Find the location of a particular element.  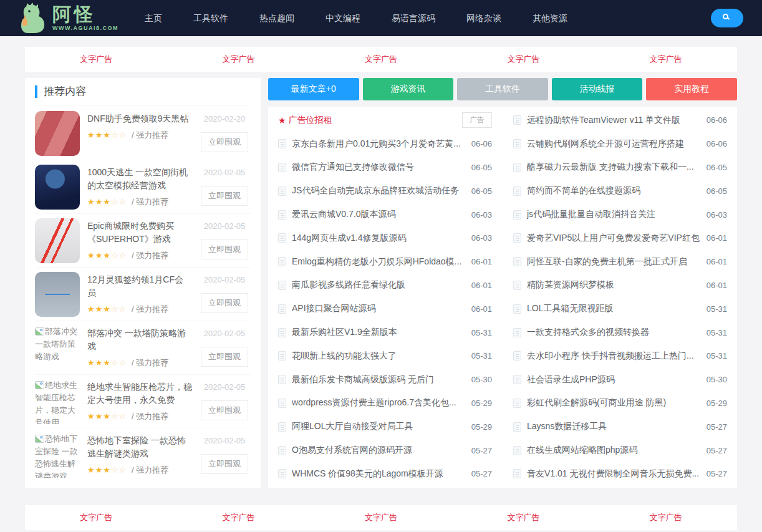

article-row: 最新伯乐发卡商城高级版源码 无后门 05-30 is located at coordinates (385, 380).